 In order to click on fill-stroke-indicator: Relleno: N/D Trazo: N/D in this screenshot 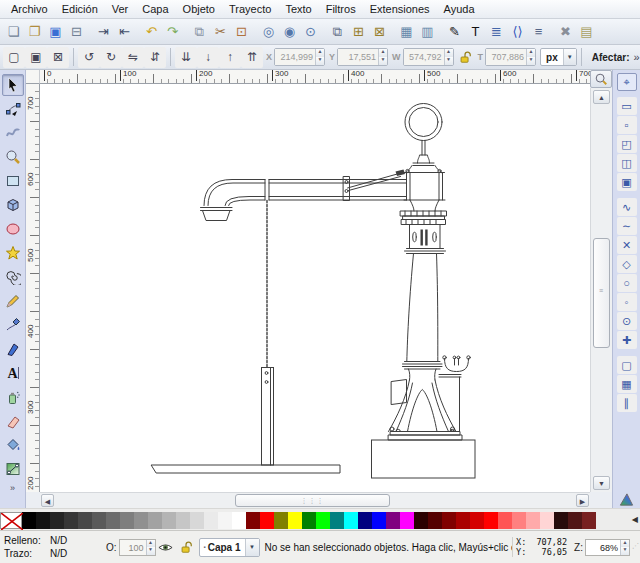, I will do `click(52, 547)`.